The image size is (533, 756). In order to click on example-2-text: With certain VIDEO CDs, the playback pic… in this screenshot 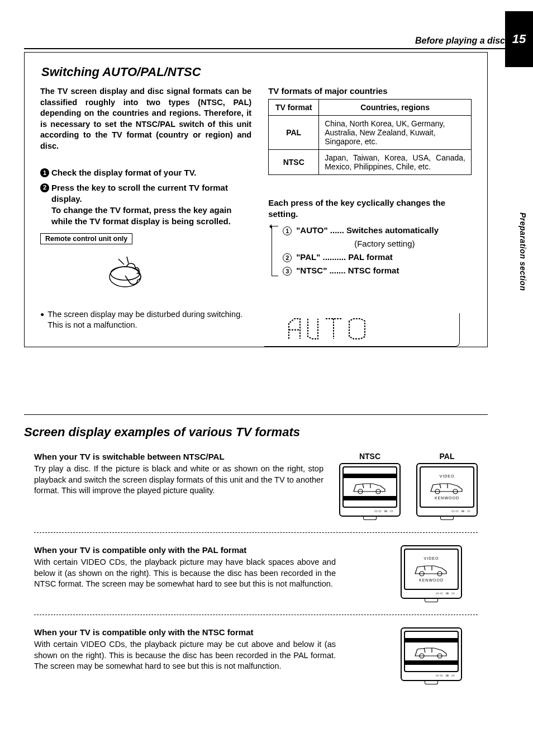, I will do `click(185, 574)`.